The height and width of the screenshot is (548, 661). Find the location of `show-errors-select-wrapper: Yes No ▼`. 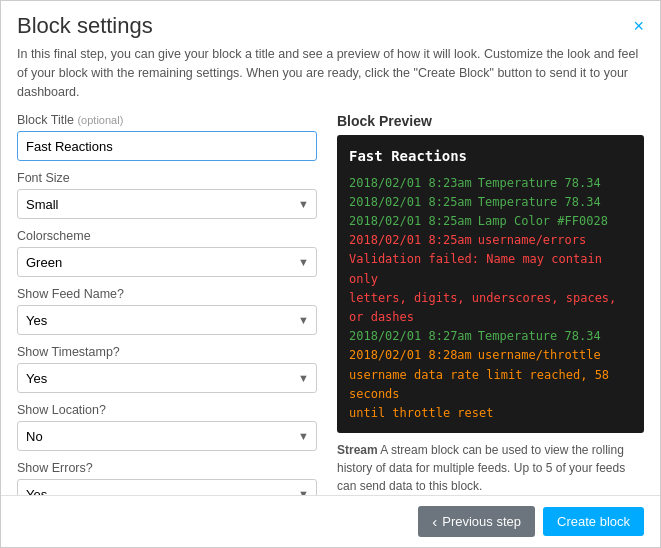

show-errors-select-wrapper: Yes No ▼ is located at coordinates (167, 487).